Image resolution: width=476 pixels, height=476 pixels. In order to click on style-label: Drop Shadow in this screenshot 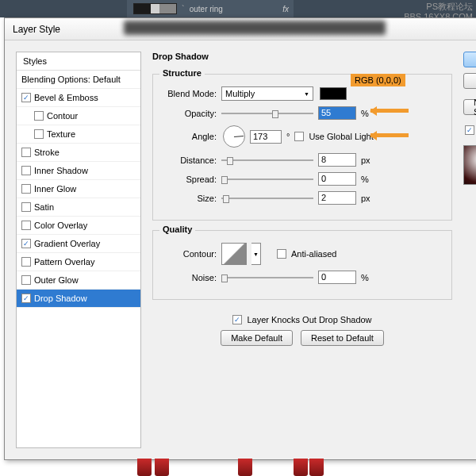, I will do `click(60, 298)`.